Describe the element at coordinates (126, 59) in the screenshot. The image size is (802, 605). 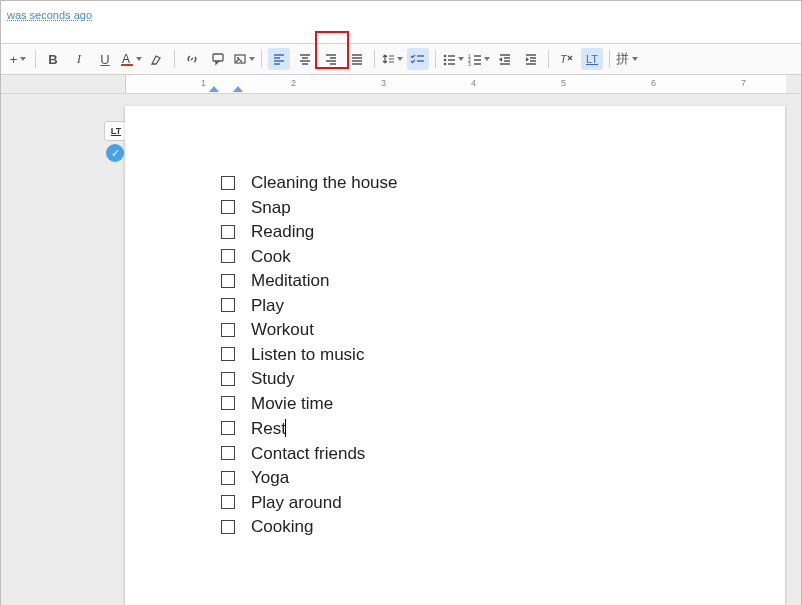
I see `svg-text: A` at that location.